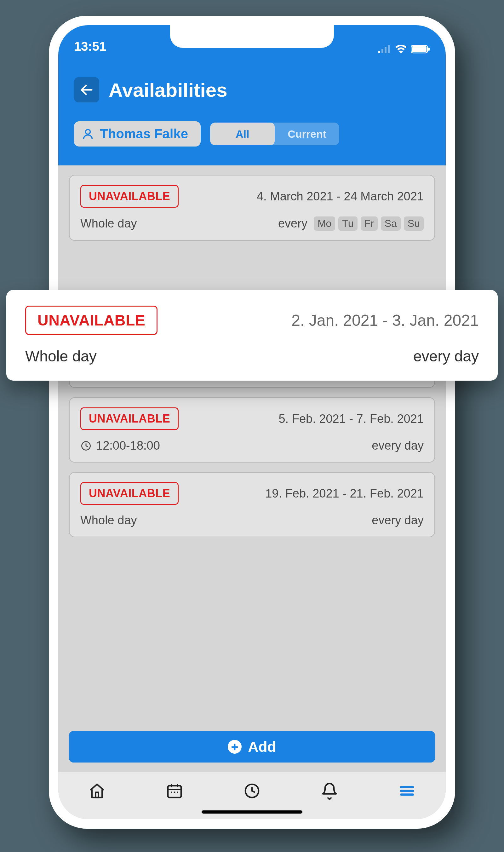 This screenshot has height=852, width=504. What do you see at coordinates (175, 791) in the screenshot?
I see `nav-calendar` at bounding box center [175, 791].